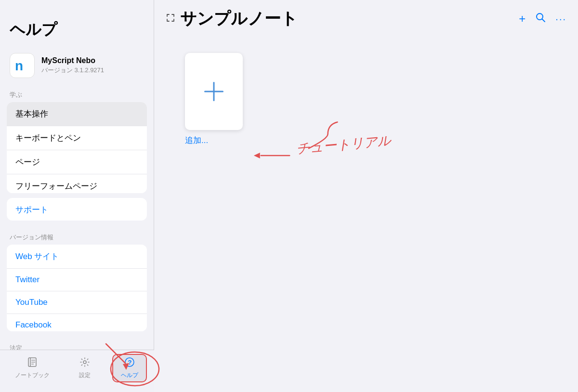 This screenshot has height=392, width=578. Describe the element at coordinates (77, 288) in the screenshot. I see `version-menu-group: Web サイト Twitter YouTube Facebook` at that location.